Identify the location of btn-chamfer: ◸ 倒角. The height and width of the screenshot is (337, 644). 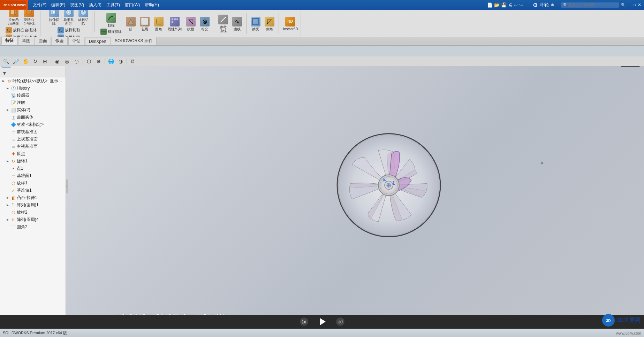
(270, 24).